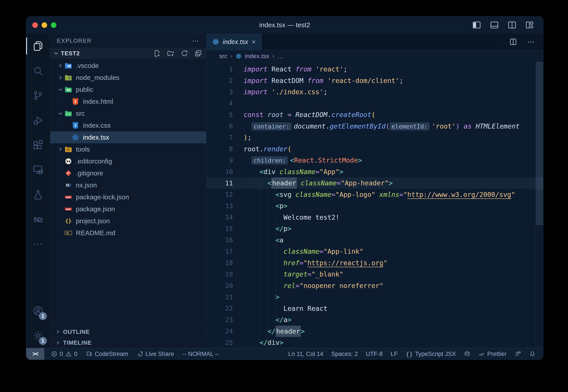 This screenshot has height=392, width=568. Describe the element at coordinates (375, 286) in the screenshot. I see `code-line-20: 20 rel="noopener noreferrer"` at that location.